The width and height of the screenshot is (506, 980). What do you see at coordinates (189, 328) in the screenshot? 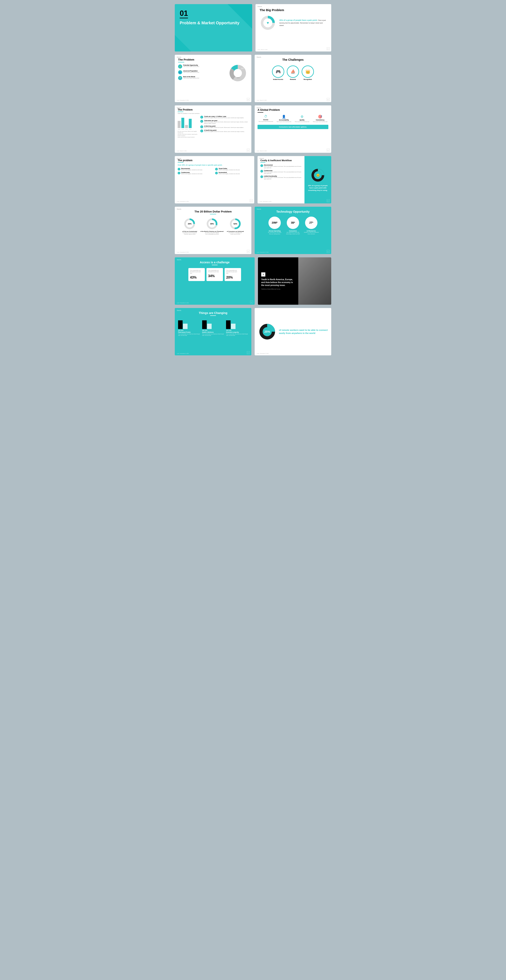
I see `tc-item-1: 43% 25% Plant-based Protein This is plac…` at bounding box center [189, 328].